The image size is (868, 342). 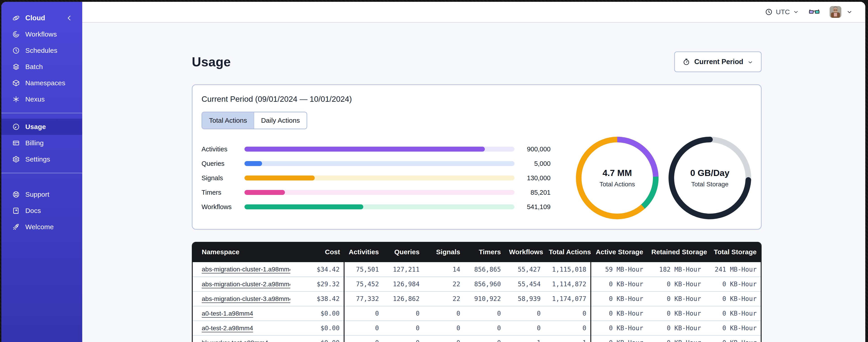 I want to click on donut-center-value: 4.7 MM, so click(x=617, y=173).